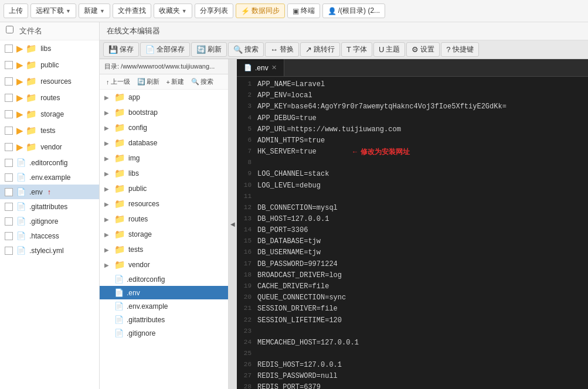  What do you see at coordinates (260, 68) in the screenshot?
I see `code-tab-env: 📄 .env ✕` at bounding box center [260, 68].